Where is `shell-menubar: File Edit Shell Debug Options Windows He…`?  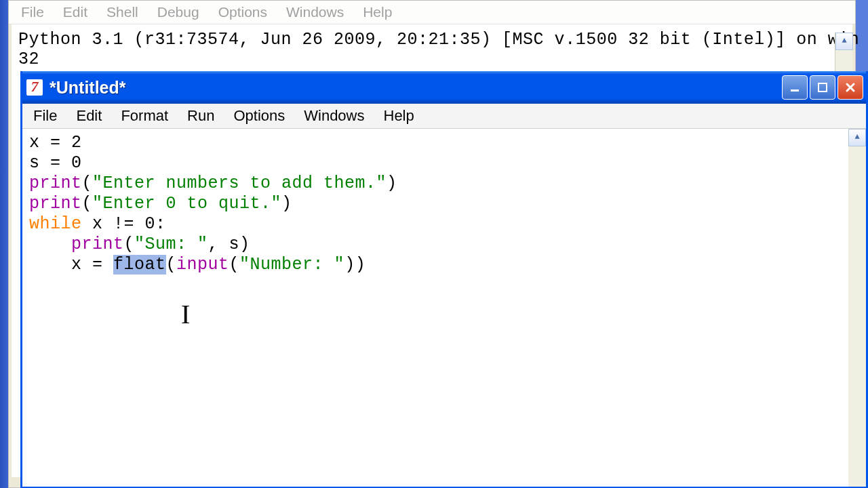
shell-menubar: File Edit Shell Debug Options Windows He… is located at coordinates (432, 12).